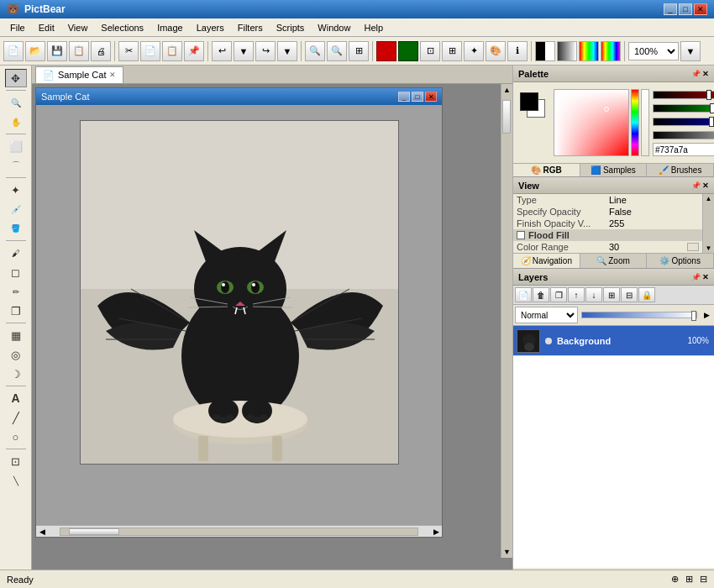 This screenshot has height=588, width=714. Describe the element at coordinates (42, 532) in the screenshot. I see `scroll-left-button: ◀` at that location.